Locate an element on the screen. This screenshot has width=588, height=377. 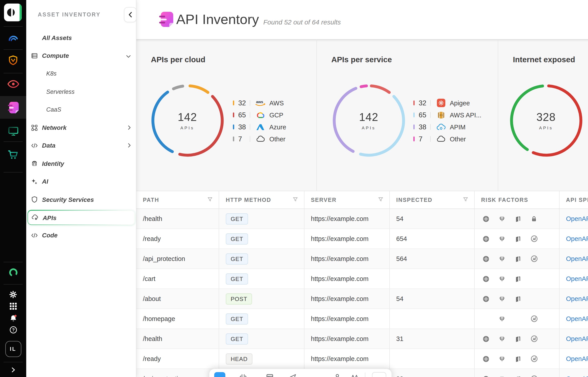
column-header-http-method: HTTP METHOD is located at coordinates (262, 200).